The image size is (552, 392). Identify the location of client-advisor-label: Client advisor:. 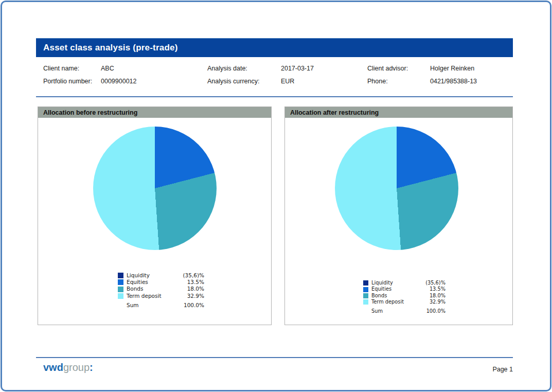
(399, 68).